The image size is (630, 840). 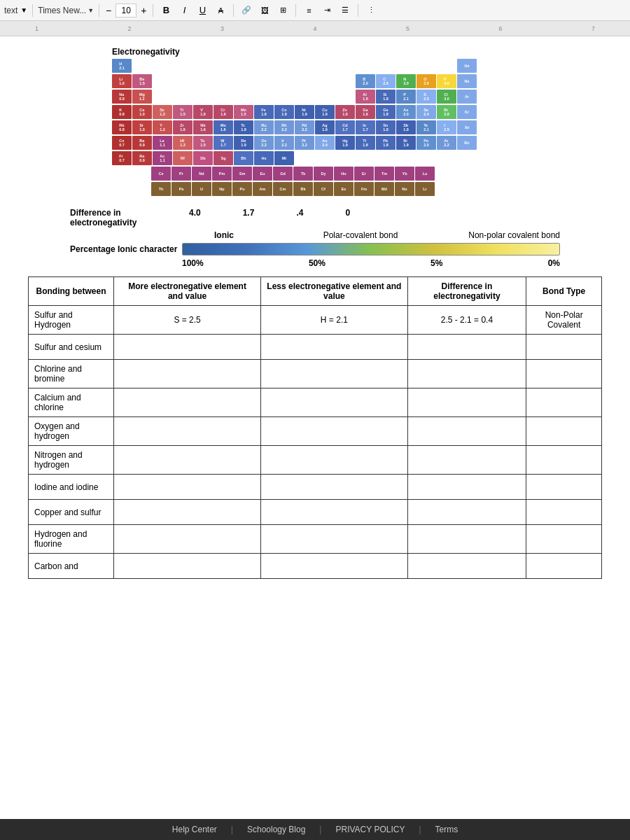 I want to click on schoology-blog-link: Schoology Blog, so click(x=276, y=830).